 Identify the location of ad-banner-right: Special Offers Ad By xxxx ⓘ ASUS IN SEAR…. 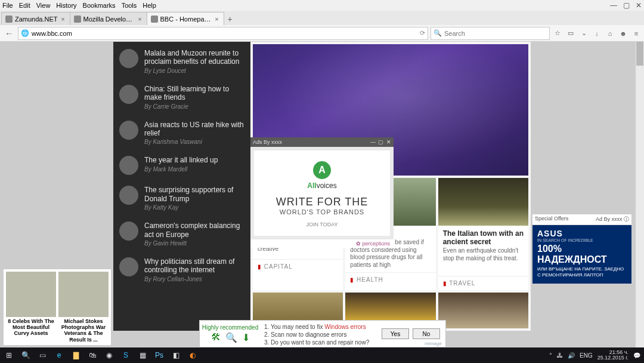
(582, 249).